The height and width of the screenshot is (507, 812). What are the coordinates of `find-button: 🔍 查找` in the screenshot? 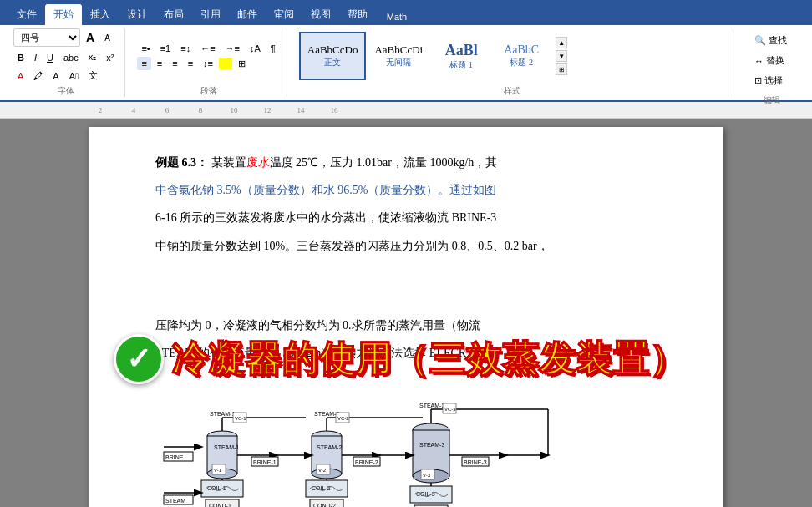 It's located at (770, 40).